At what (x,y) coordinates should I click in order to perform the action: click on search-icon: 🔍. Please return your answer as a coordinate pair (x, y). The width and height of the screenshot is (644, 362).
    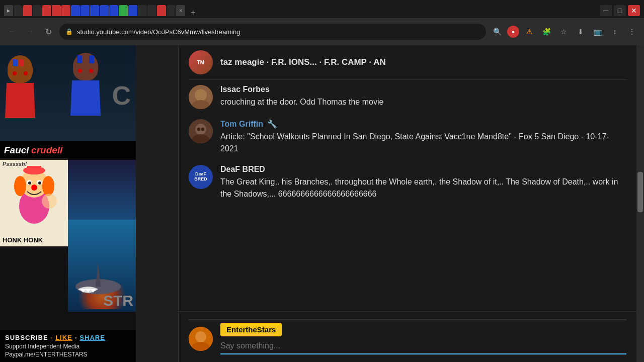
    Looking at the image, I should click on (497, 32).